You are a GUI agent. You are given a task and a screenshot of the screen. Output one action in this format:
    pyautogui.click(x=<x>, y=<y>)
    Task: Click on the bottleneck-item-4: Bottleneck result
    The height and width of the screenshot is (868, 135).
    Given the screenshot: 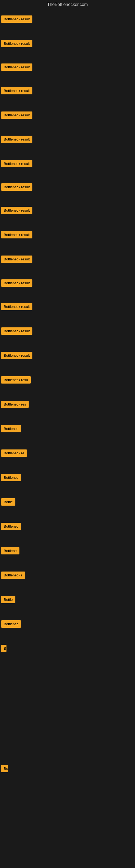 What is the action you would take?
    pyautogui.click(x=17, y=91)
    